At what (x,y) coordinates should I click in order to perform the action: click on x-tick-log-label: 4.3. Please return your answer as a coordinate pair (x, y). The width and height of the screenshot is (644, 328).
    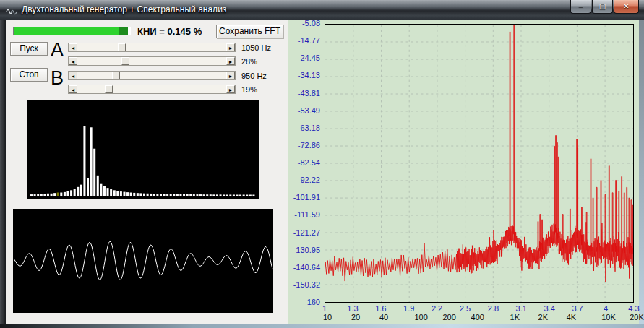
    Looking at the image, I should click on (632, 308).